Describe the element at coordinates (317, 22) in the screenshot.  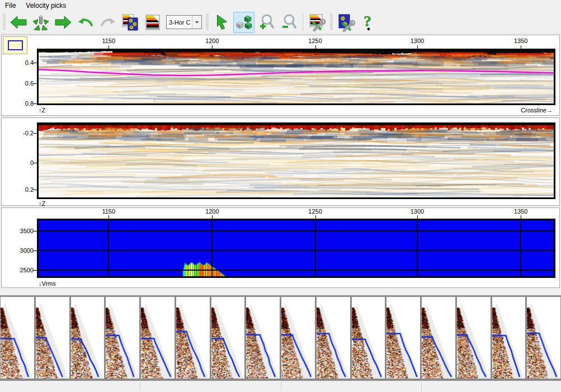
I see `seismic-settings-icon` at that location.